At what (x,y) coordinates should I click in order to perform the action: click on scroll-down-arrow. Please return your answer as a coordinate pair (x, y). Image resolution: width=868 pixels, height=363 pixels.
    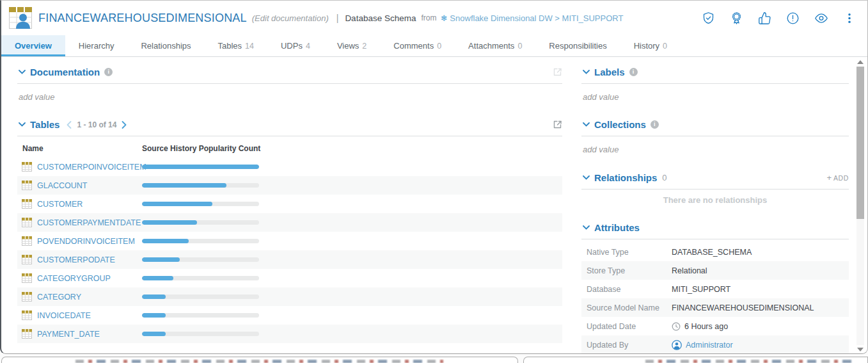
    Looking at the image, I should click on (860, 350).